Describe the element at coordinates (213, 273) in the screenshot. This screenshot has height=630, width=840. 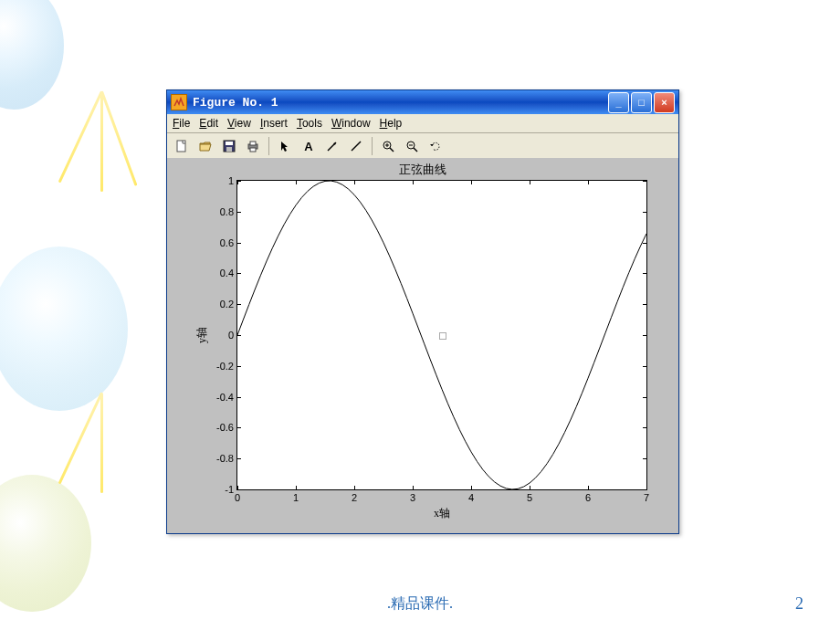
I see `ytick: 0.4` at that location.